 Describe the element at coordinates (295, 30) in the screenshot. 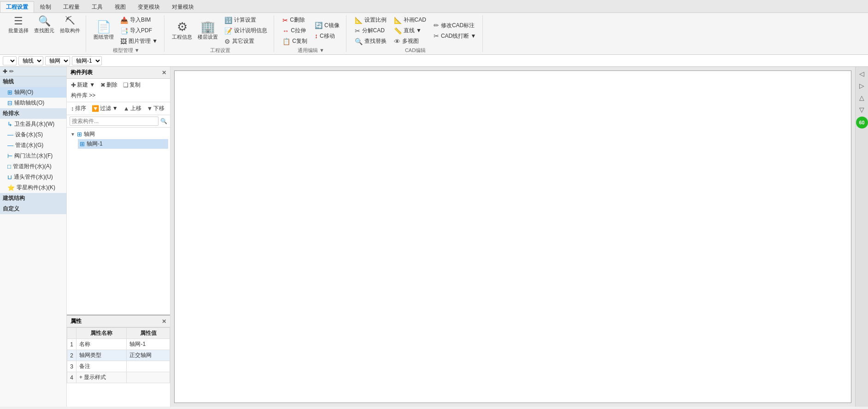

I see `c-stretch-btn: ↔ C拉伸` at that location.